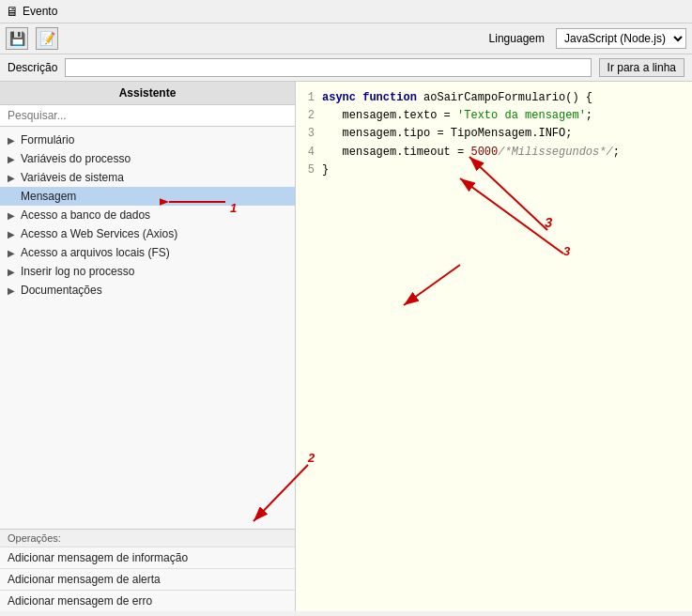  I want to click on sidebar-item-variaveis-sistema: ▶ Variáveis de sistema, so click(147, 177).